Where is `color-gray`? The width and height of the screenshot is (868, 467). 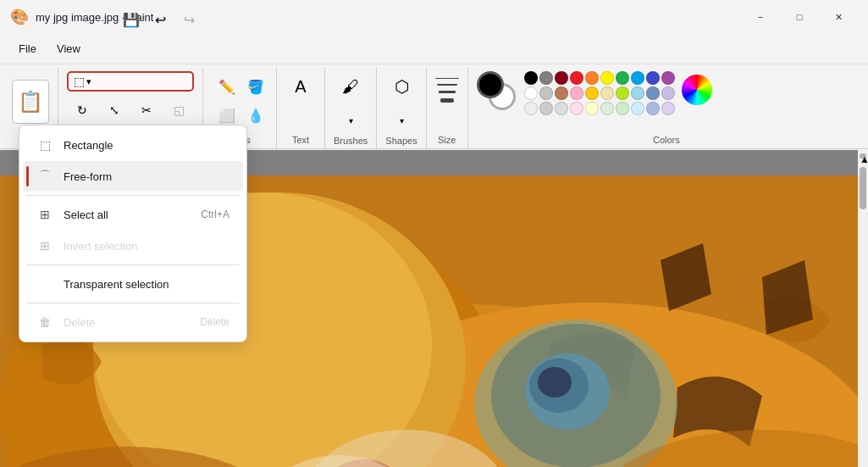
color-gray is located at coordinates (546, 78).